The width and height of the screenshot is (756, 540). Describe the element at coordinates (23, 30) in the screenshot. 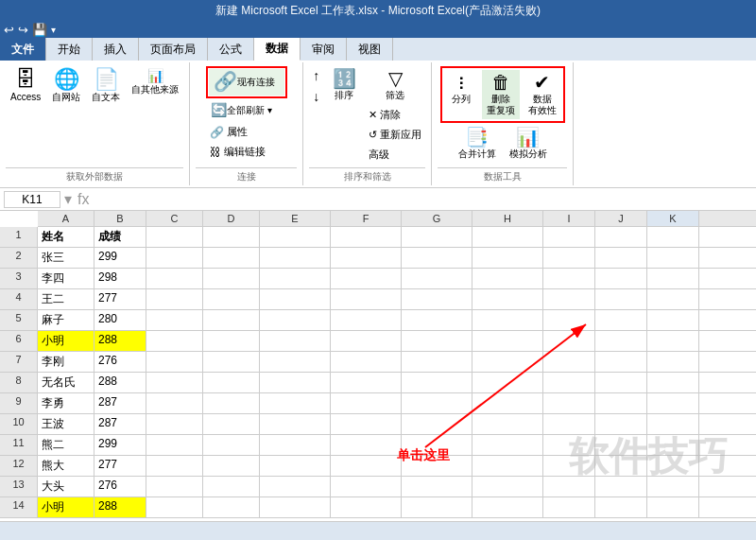

I see `qa-redo: ↪` at that location.